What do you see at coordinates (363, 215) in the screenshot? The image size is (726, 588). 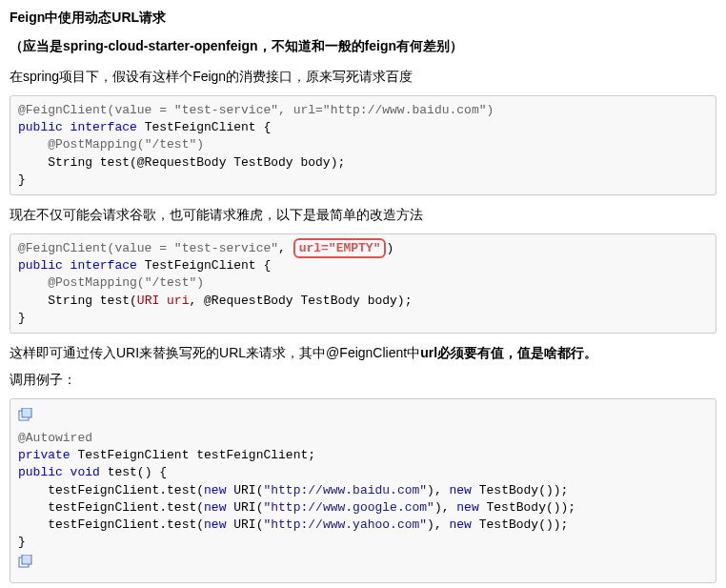 I see `paragraph-2: 现在不仅可能会请求谷歌，也可能请求雅虎，以下是最简单的改造方法` at bounding box center [363, 215].